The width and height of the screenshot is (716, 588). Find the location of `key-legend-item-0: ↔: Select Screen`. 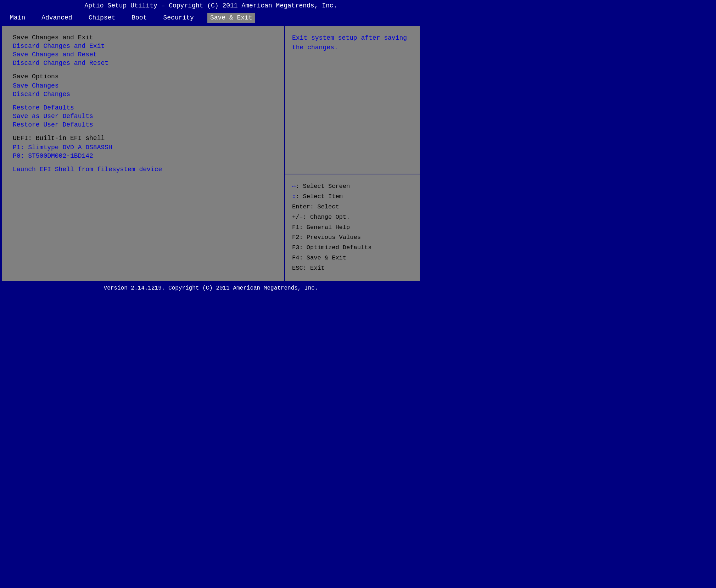

key-legend-item-0: ↔: Select Screen is located at coordinates (352, 186).